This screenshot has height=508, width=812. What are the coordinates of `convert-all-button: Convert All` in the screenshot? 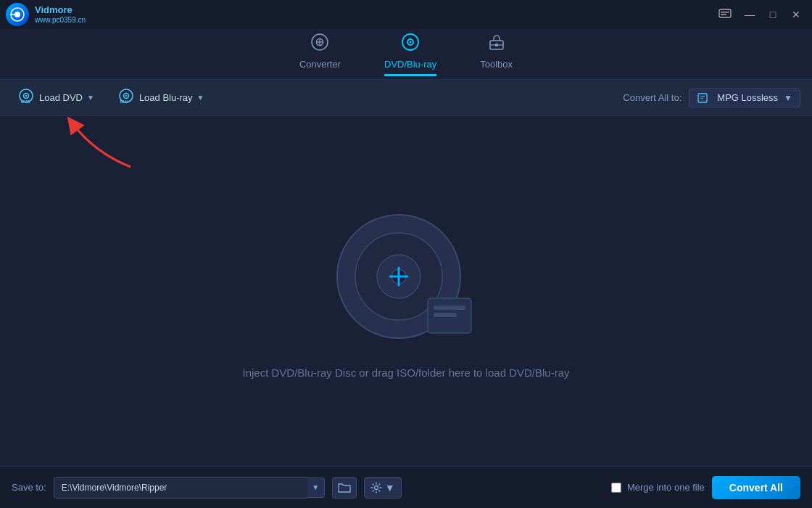 It's located at (756, 488).